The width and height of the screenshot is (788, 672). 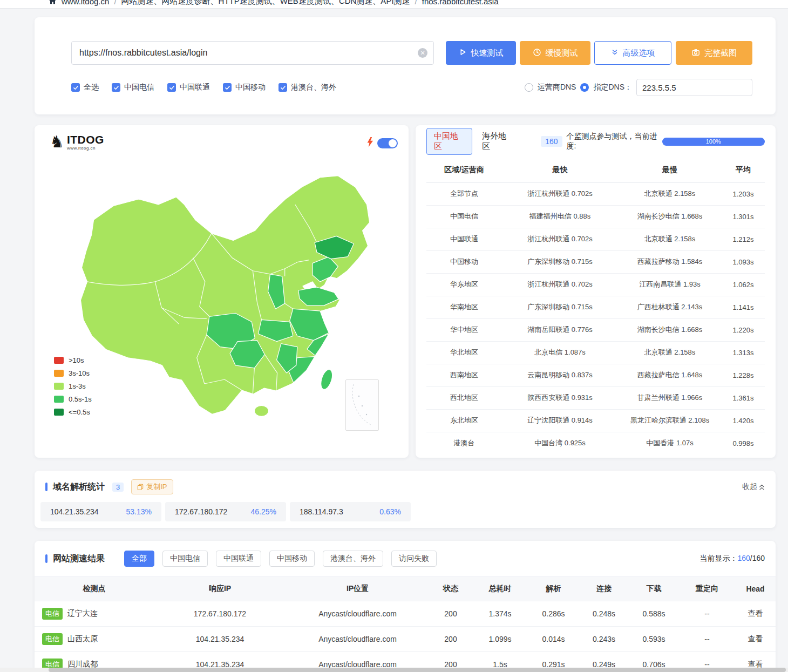 I want to click on download-cell: 0.588s, so click(x=654, y=614).